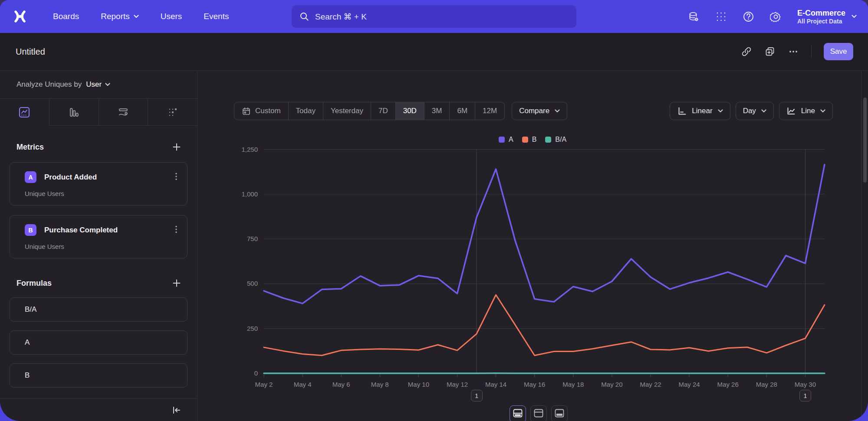  I want to click on legend-label: A, so click(511, 140).